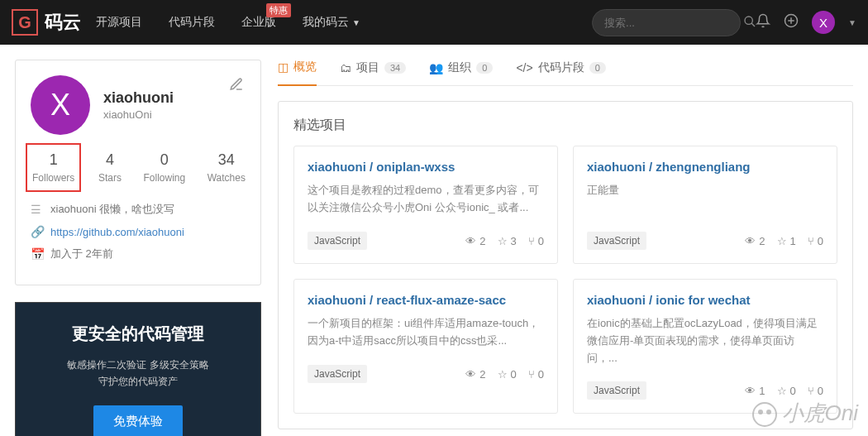 The height and width of the screenshot is (436, 868). I want to click on edit-icon, so click(236, 86).